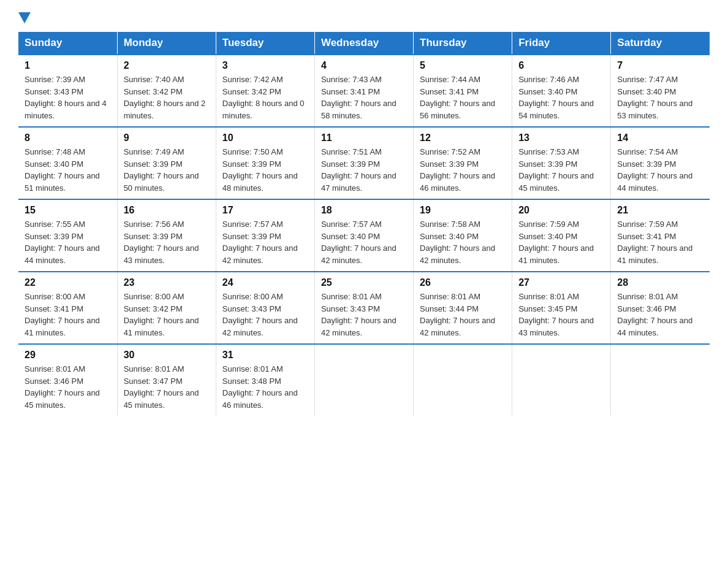 This screenshot has height=563, width=728. I want to click on day-number: 10, so click(265, 138).